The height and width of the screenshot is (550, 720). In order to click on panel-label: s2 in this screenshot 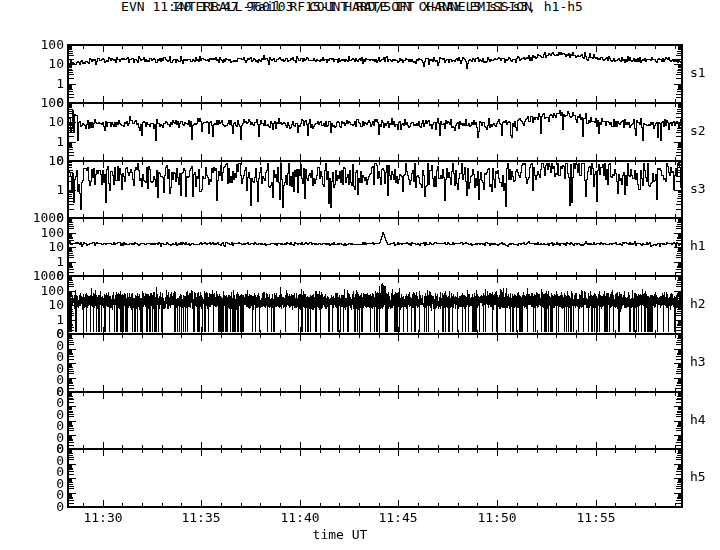, I will do `click(705, 131)`.